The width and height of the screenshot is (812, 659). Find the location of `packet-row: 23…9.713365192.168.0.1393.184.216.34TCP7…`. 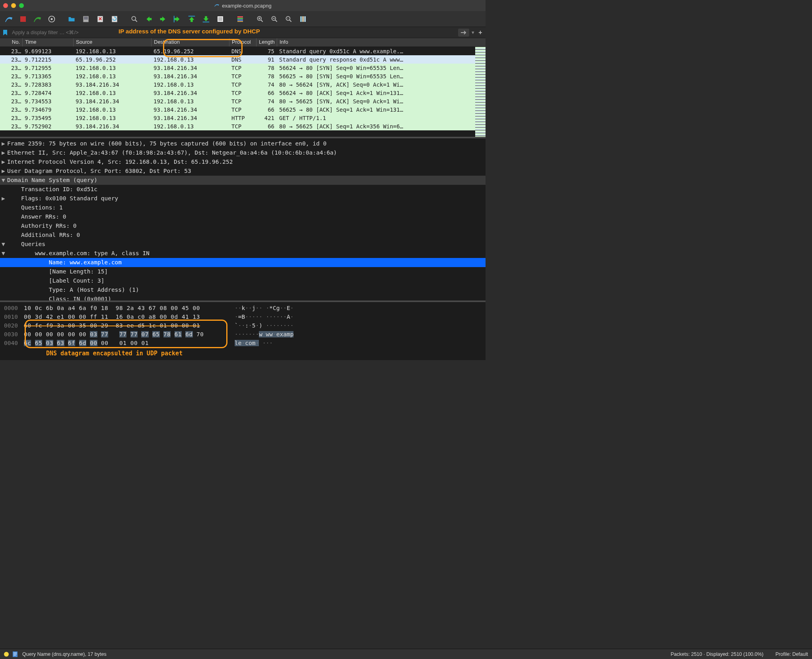

packet-row: 23…9.713365192.168.0.1393.184.216.34TCP7… is located at coordinates (243, 76).